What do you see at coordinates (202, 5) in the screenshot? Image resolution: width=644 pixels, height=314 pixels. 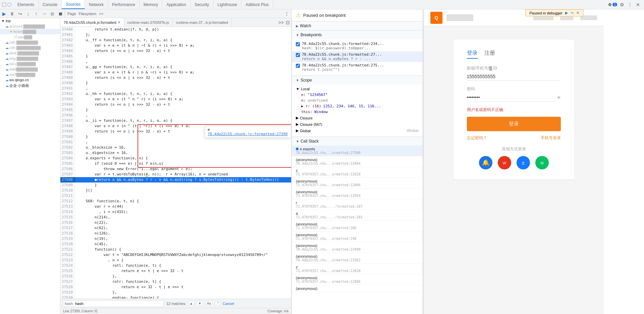 I see `tab-security: Security` at bounding box center [202, 5].